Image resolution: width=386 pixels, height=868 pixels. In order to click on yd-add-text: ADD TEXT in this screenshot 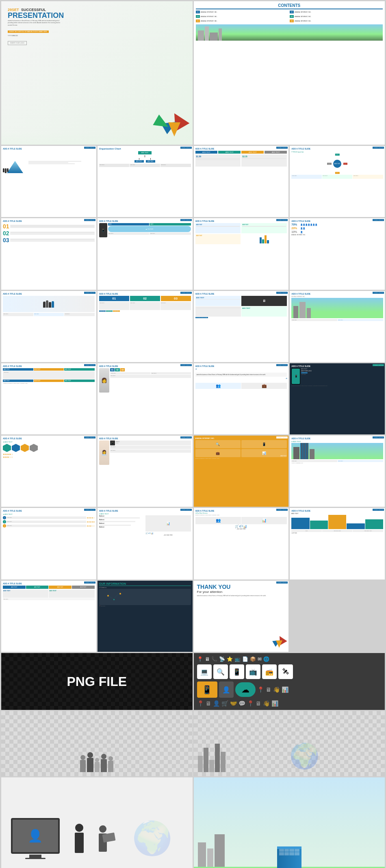, I will do `click(284, 456)`.